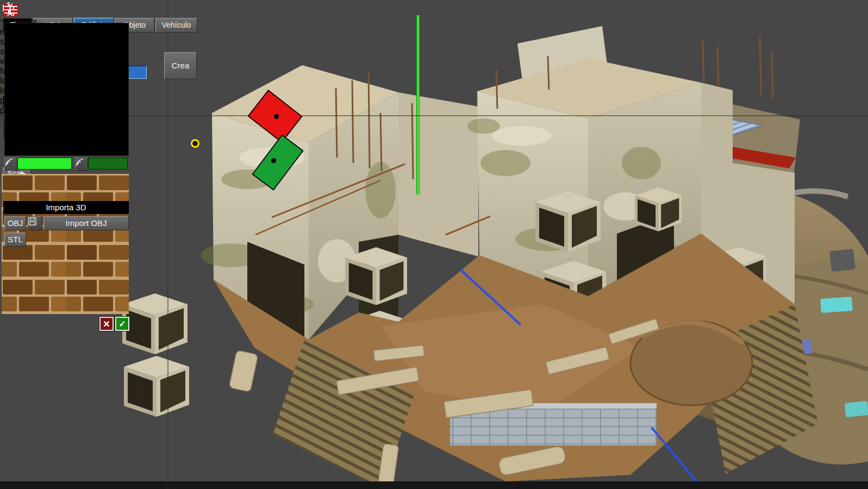 This screenshot has height=489, width=868. What do you see at coordinates (108, 164) in the screenshot?
I see `color-swatch-dark` at bounding box center [108, 164].